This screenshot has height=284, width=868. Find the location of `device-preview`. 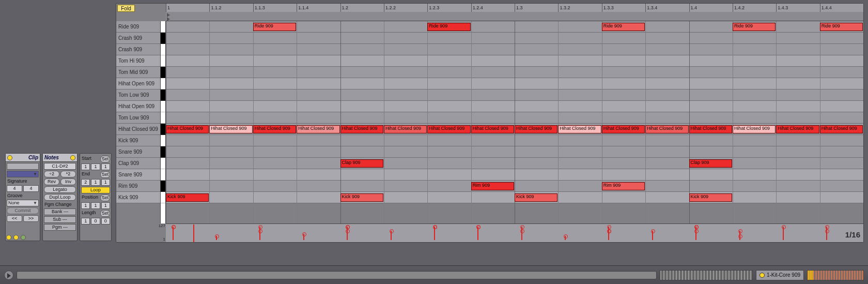

device-preview is located at coordinates (835, 275).